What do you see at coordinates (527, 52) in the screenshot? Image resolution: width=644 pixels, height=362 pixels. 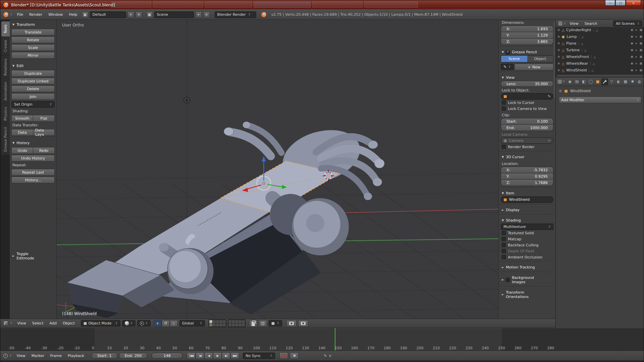 I see `panel-header-grease-pencil: Grease Pencil` at bounding box center [527, 52].